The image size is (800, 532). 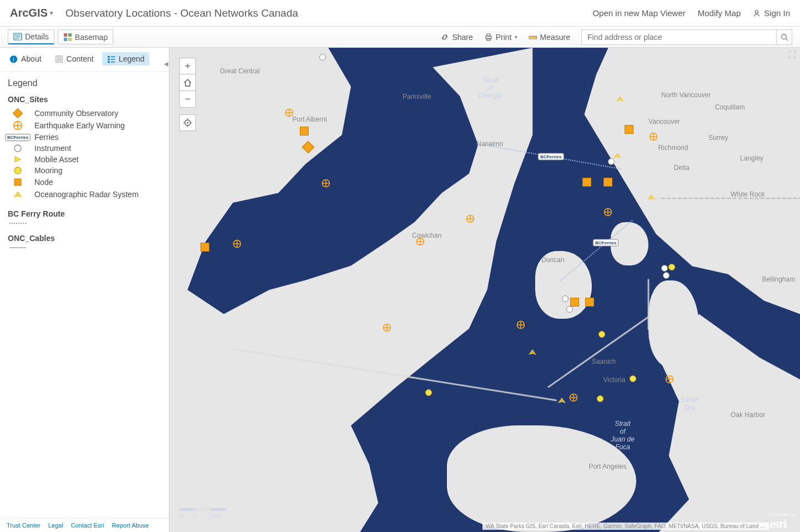 I want to click on zoom-control: + −, so click(x=188, y=83).